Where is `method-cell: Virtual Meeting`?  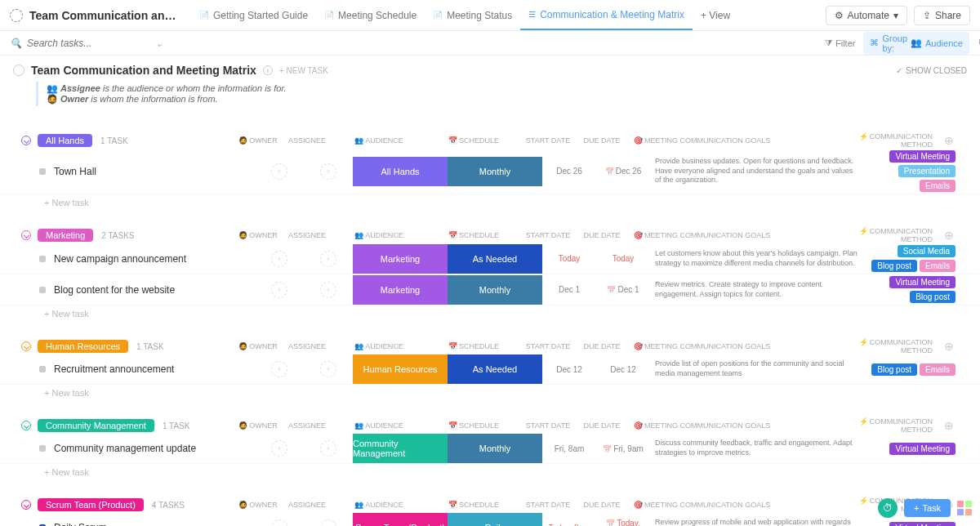
method-cell: Virtual Meeting is located at coordinates (911, 449).